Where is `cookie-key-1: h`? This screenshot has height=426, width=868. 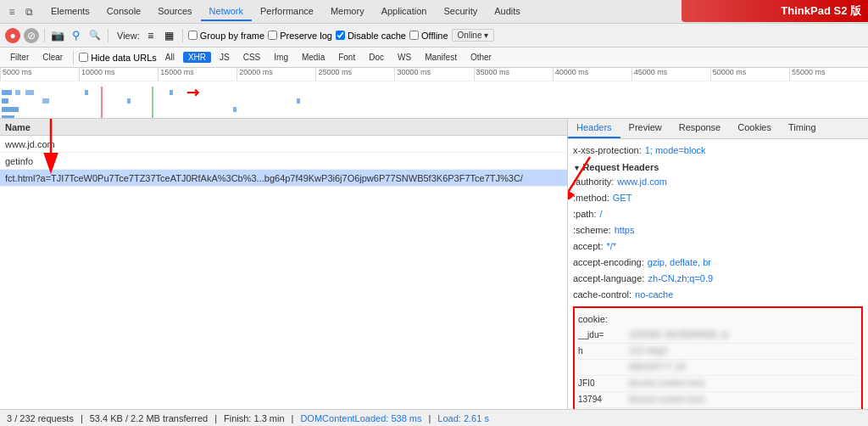 cookie-key-1: h is located at coordinates (604, 351).